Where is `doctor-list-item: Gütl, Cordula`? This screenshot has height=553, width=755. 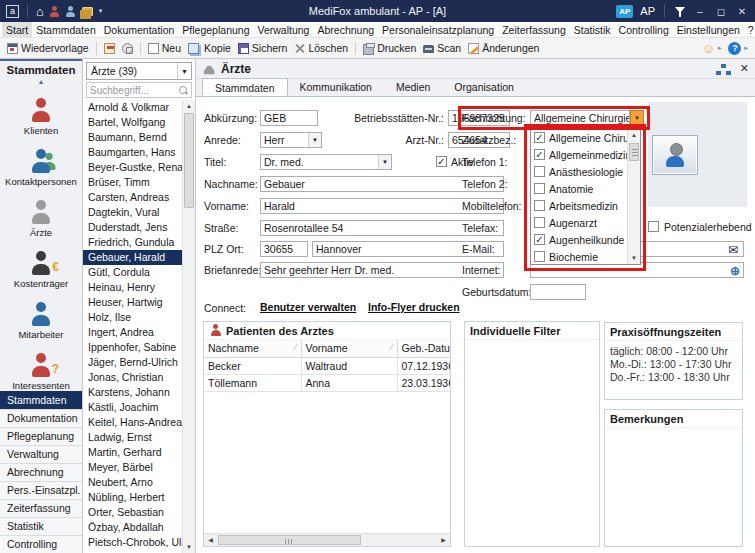
doctor-list-item: Gütl, Cordula is located at coordinates (132, 272).